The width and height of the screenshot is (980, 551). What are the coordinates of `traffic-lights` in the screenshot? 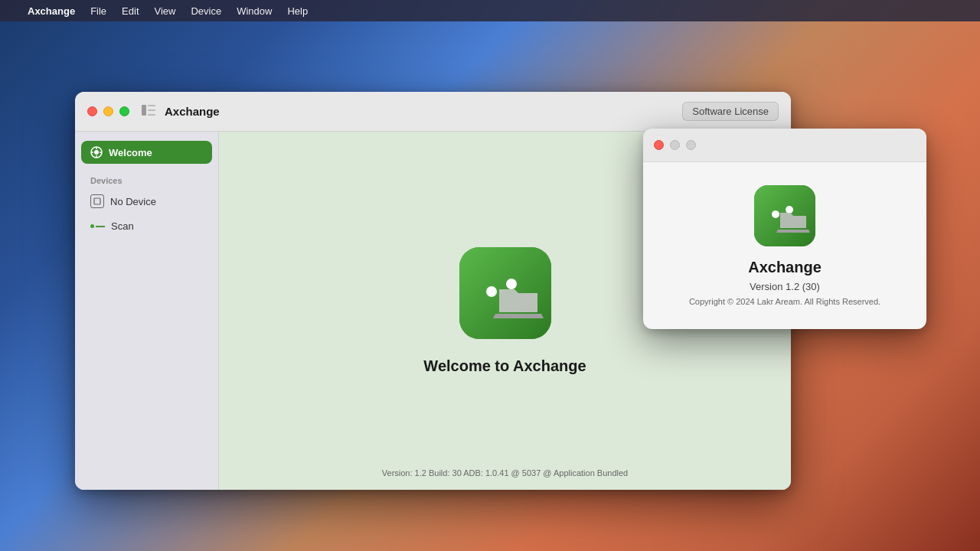 It's located at (109, 112).